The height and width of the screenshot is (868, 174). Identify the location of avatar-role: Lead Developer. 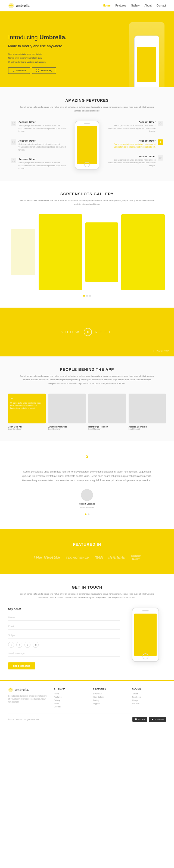
(87, 507).